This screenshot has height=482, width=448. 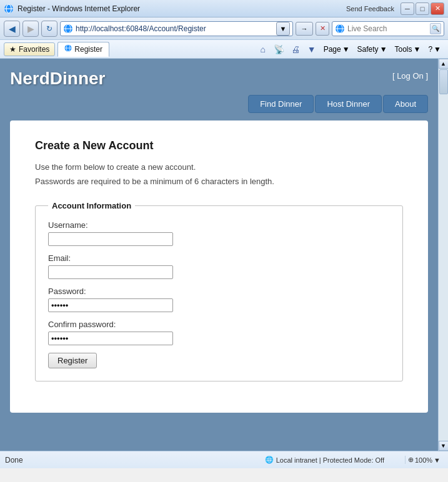 What do you see at coordinates (370, 9) in the screenshot?
I see `send-feedback-link: Send Feedback` at bounding box center [370, 9].